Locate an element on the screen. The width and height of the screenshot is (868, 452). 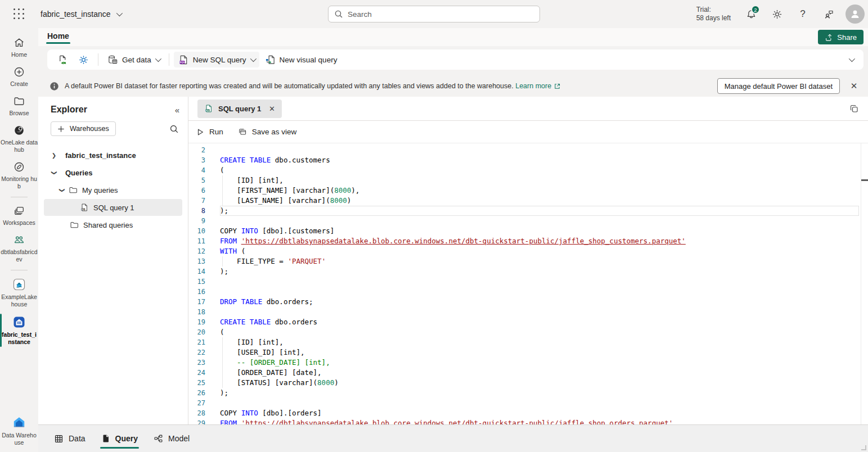
tree-item-my-queries: ❯ My queries is located at coordinates (113, 190).